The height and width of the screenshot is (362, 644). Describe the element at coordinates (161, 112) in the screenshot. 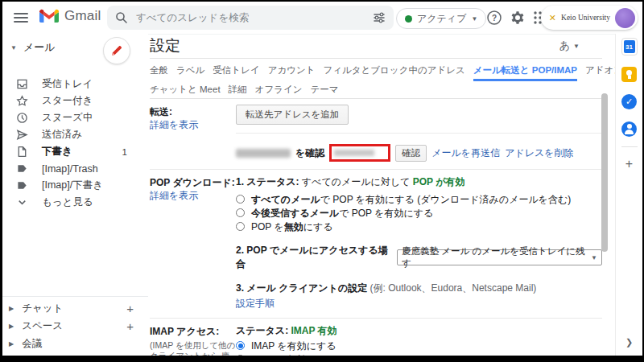

I see `forwarding-label: 転送:` at that location.